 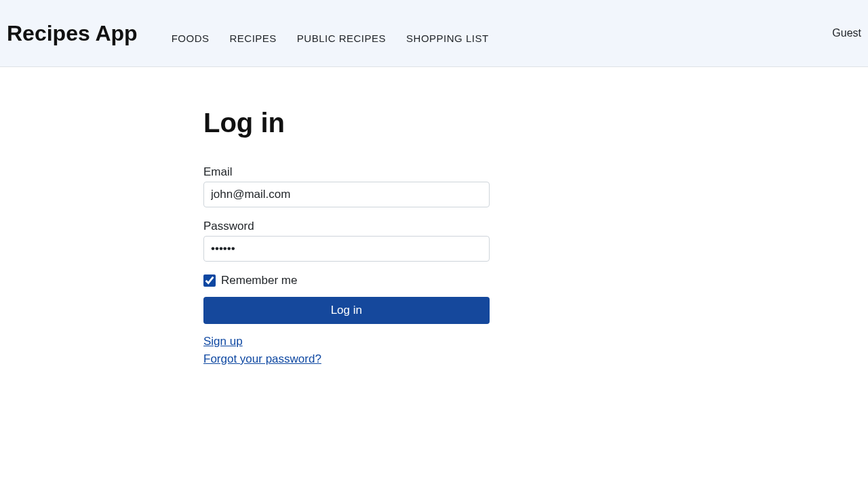 What do you see at coordinates (252, 38) in the screenshot?
I see `nav-recipes: RECIPES` at bounding box center [252, 38].